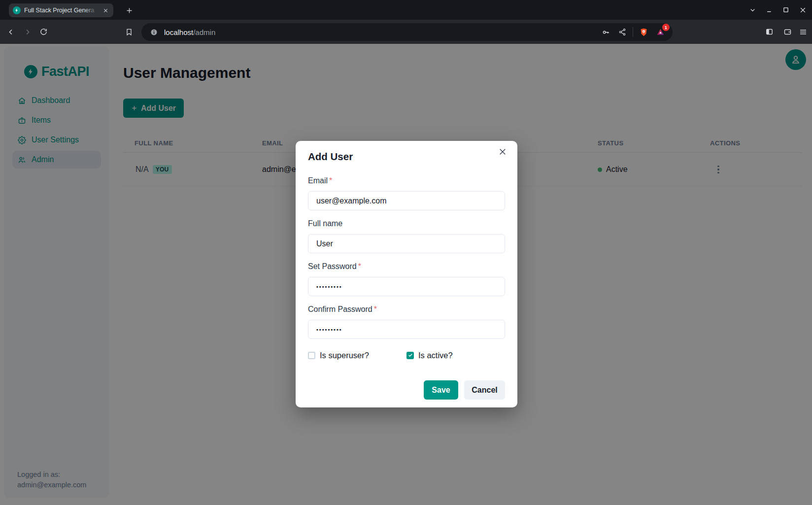 The image size is (812, 505). Describe the element at coordinates (430, 356) in the screenshot. I see `is-active-group: Is active?` at that location.